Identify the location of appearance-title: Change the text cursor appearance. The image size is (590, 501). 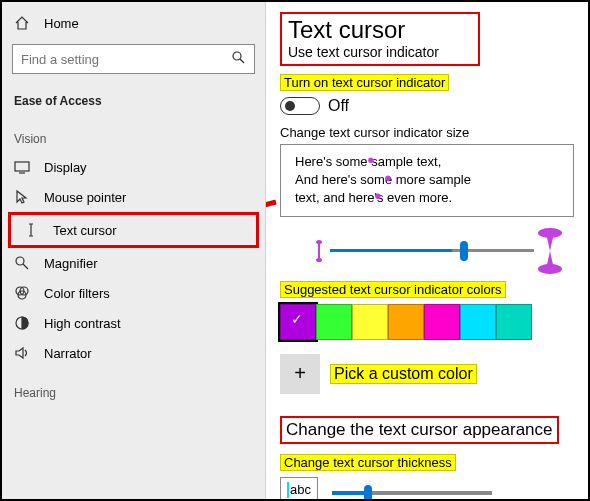
(420, 430).